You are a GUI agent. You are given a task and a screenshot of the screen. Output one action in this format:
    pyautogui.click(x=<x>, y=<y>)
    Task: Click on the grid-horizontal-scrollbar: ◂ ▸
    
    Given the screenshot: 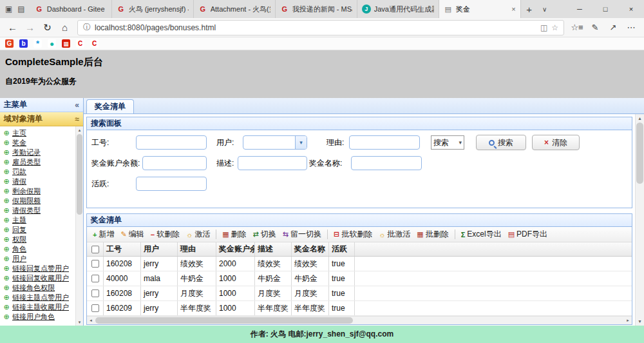 What is the action you would take?
    pyautogui.click(x=359, y=320)
    